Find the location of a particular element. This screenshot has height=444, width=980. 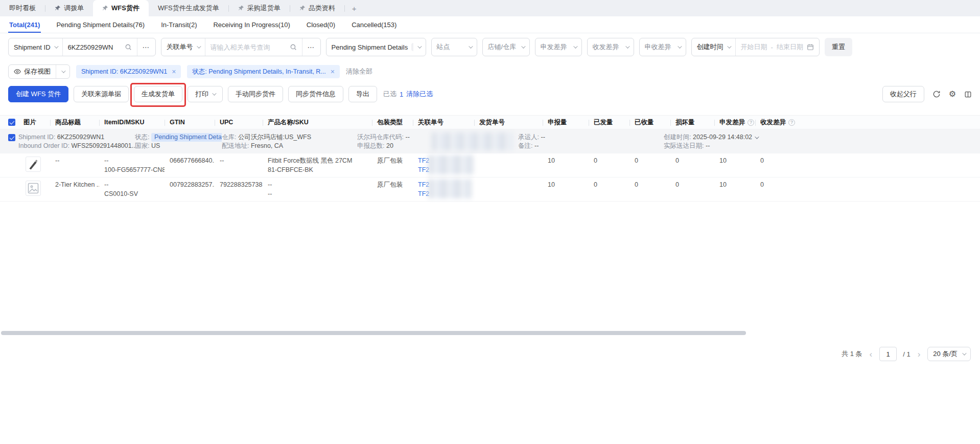

country-label: 国家: is located at coordinates (142, 146).